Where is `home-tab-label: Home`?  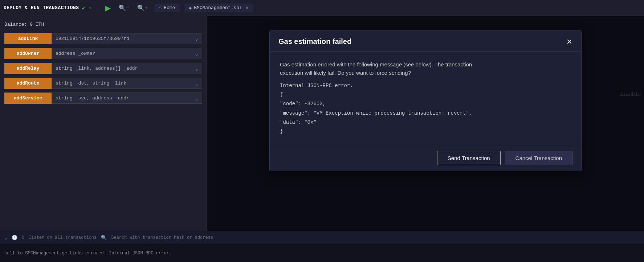 home-tab-label: Home is located at coordinates (169, 8).